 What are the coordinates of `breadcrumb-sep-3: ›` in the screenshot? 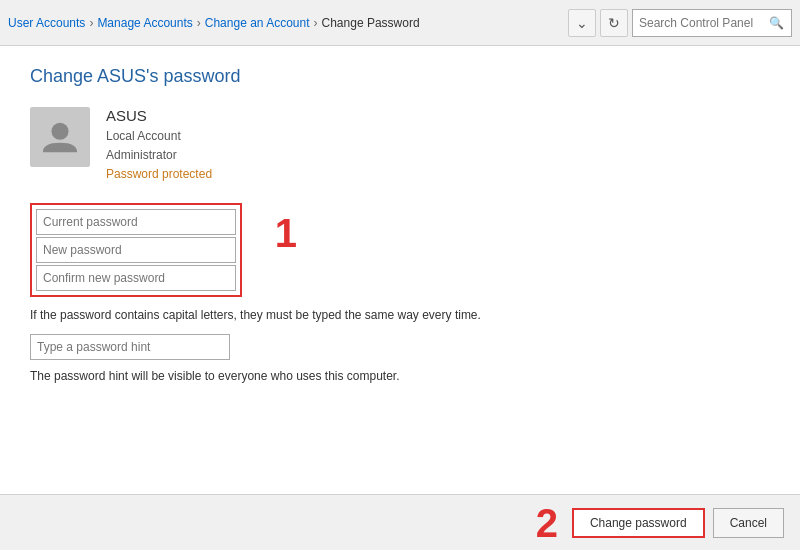 It's located at (316, 23).